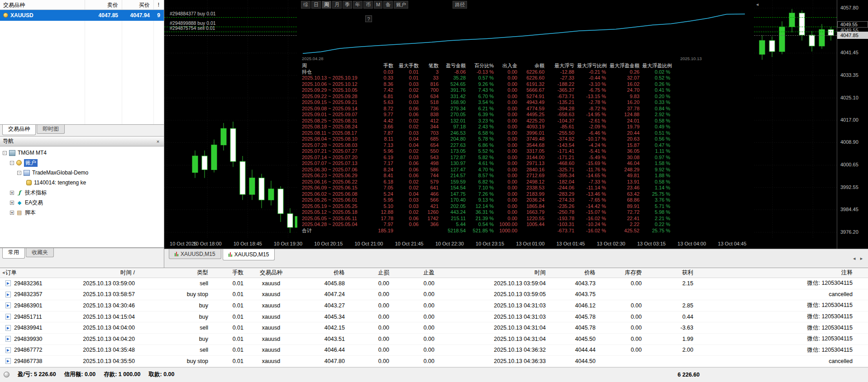 The width and height of the screenshot is (868, 382). Describe the element at coordinates (176, 273) in the screenshot. I see `terminal-col-header: 类型` at that location.